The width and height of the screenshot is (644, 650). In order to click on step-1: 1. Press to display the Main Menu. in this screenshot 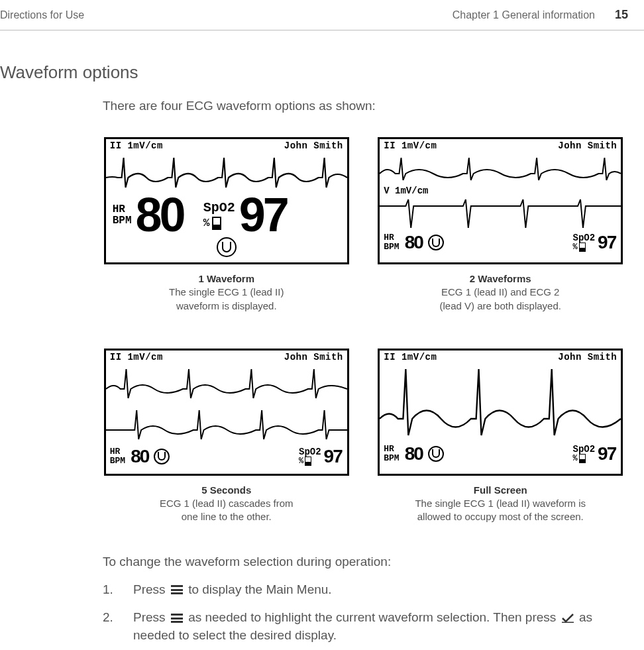, I will do `click(363, 590)`.